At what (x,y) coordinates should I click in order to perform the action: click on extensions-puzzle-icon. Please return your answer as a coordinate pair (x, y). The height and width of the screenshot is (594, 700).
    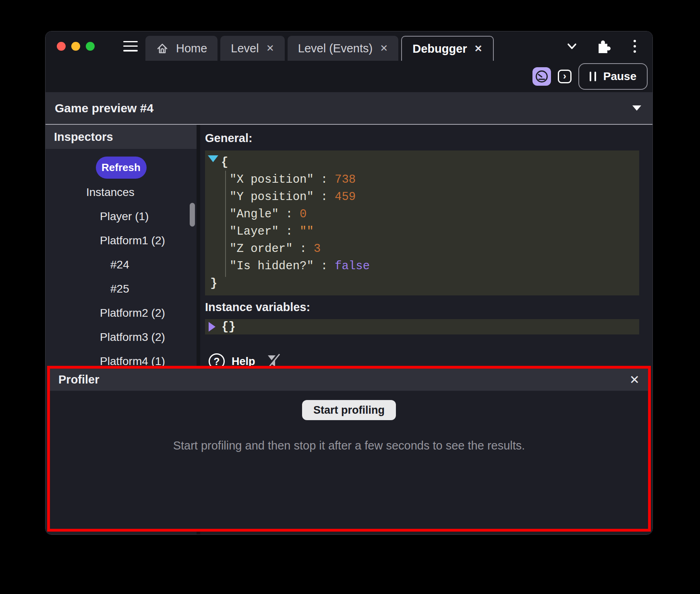
    Looking at the image, I should click on (603, 46).